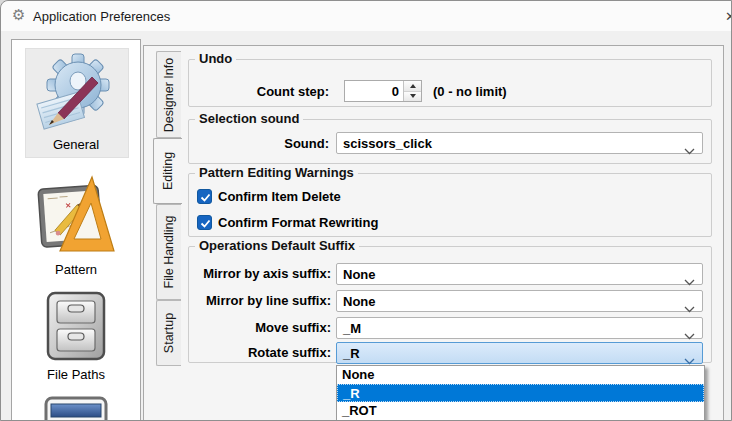 Image resolution: width=732 pixels, height=421 pixels. Describe the element at coordinates (102, 16) in the screenshot. I see `window-title: Application Preferences` at that location.